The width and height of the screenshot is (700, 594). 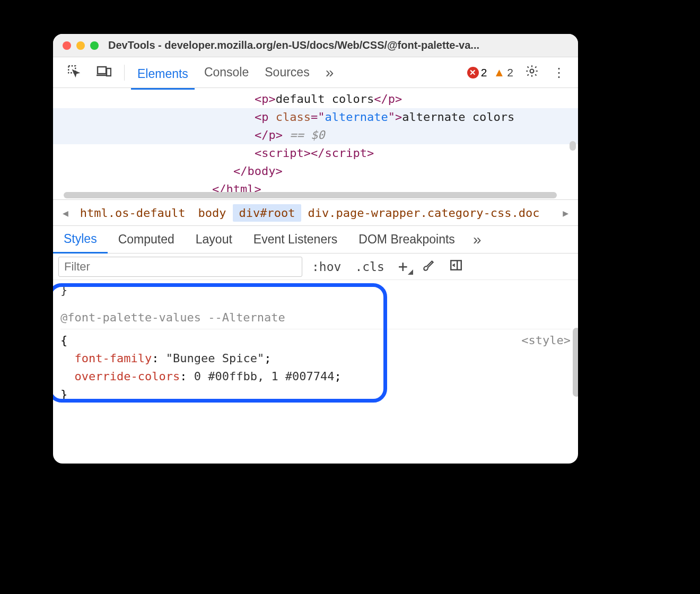 I want to click on dom-node: </body>, so click(x=316, y=171).